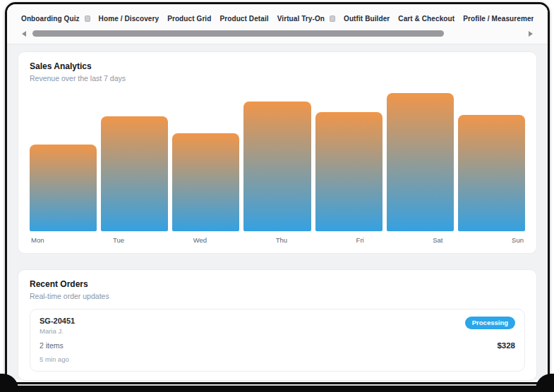 This screenshot has width=554, height=392. What do you see at coordinates (277, 18) in the screenshot?
I see `tab-strip: Onboarding Quiz Home / Discovery Product…` at bounding box center [277, 18].